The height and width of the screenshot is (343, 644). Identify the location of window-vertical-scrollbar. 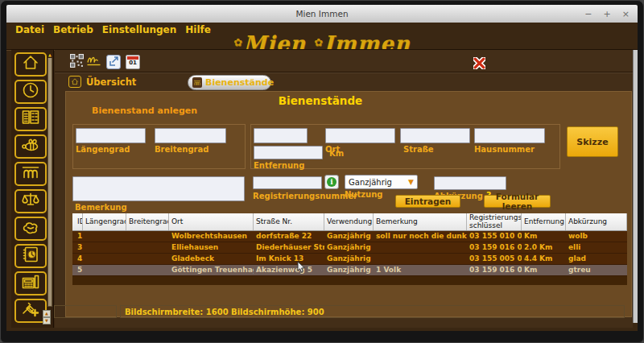
(635, 187).